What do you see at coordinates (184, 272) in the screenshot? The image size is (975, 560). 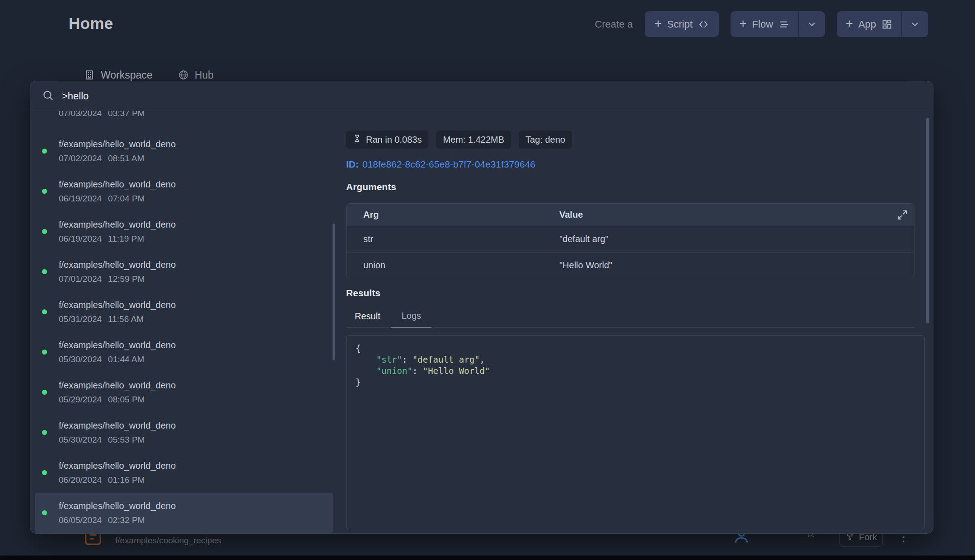 I see `run-list-item: f/examples/hello_world_deno 07/01/202412…` at bounding box center [184, 272].